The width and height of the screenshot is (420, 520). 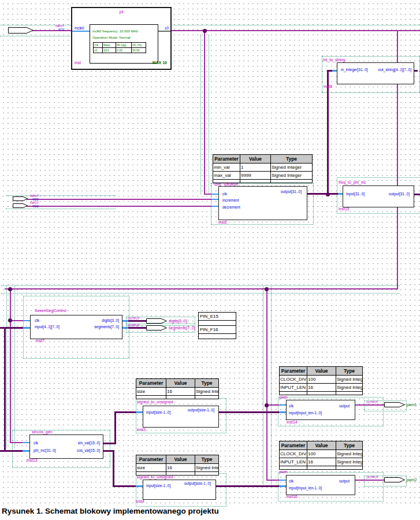 What do you see at coordinates (119, 206) in the screenshot?
I see `wire-decrement` at bounding box center [119, 206].